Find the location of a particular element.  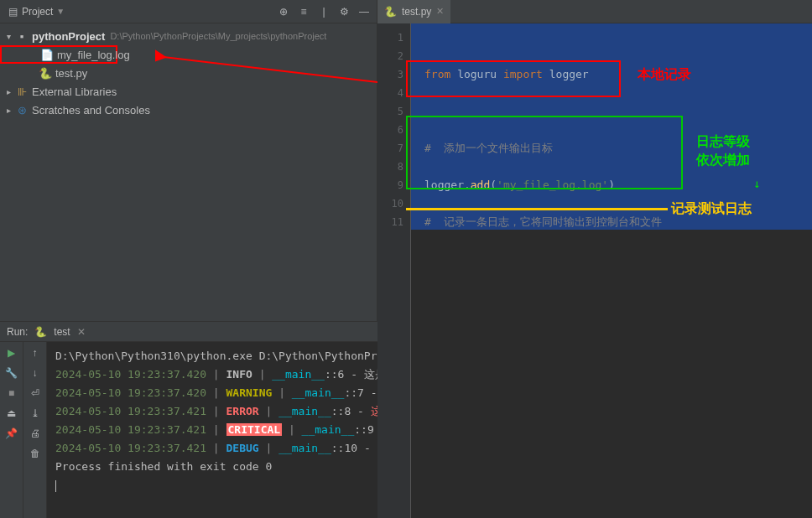

file-icon: 📄 is located at coordinates (47, 55).